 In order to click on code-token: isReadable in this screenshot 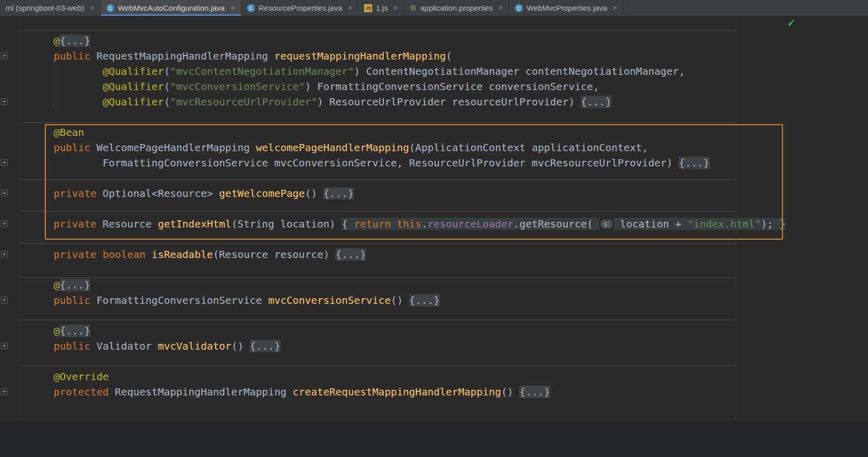, I will do `click(182, 254)`.